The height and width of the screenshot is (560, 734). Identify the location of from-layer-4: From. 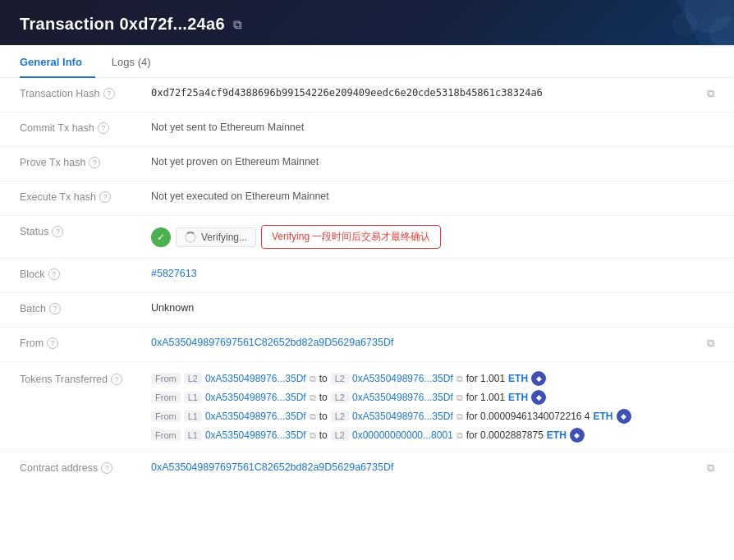
(166, 435).